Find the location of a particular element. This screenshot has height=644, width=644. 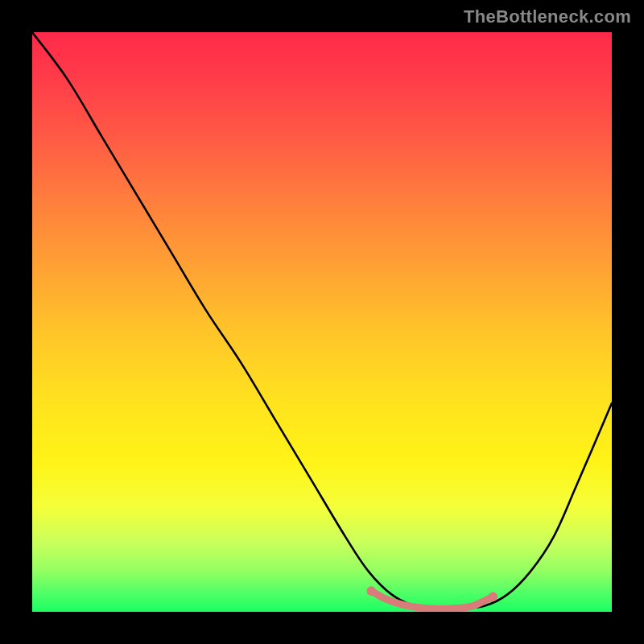

optimal-range-end-dot is located at coordinates (493, 597).